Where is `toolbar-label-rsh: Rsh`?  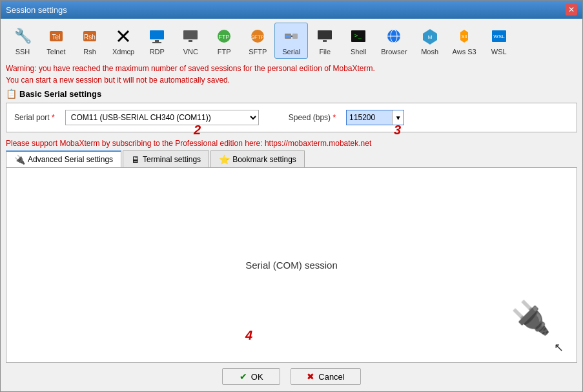 toolbar-label-rsh: Rsh is located at coordinates (90, 52).